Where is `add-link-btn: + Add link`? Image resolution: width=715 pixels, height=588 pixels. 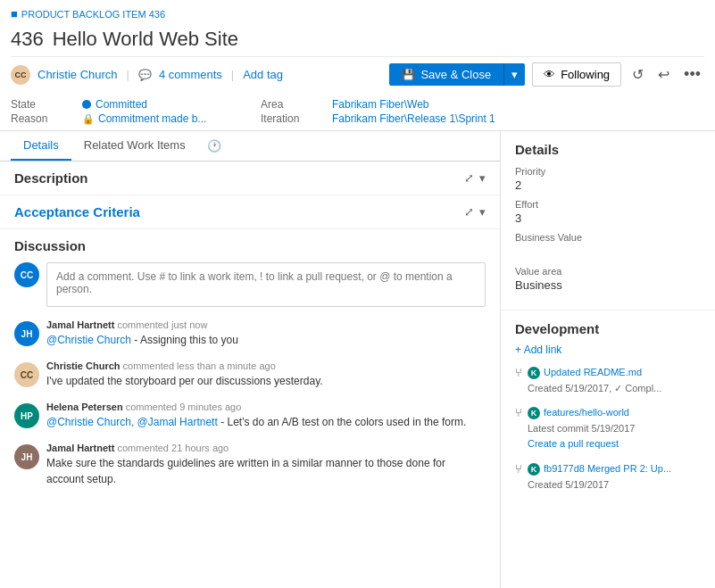 add-link-btn: + Add link is located at coordinates (608, 350).